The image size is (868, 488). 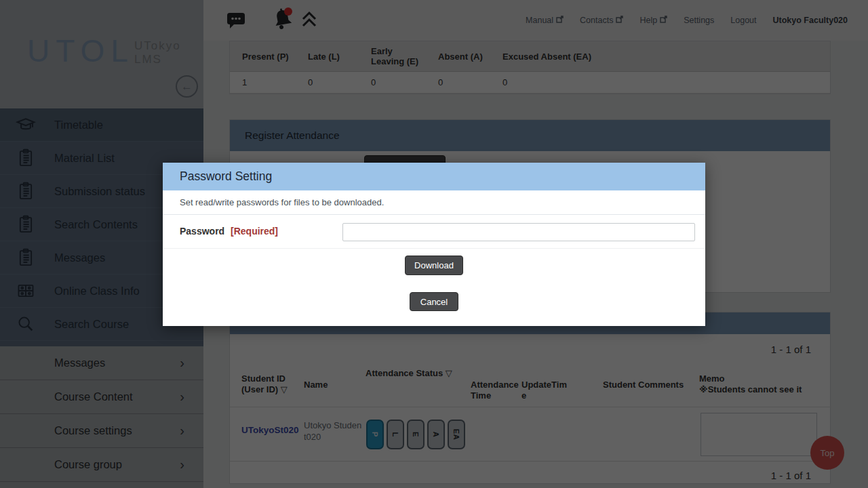 I want to click on password-form-row: Password [Required], so click(x=434, y=232).